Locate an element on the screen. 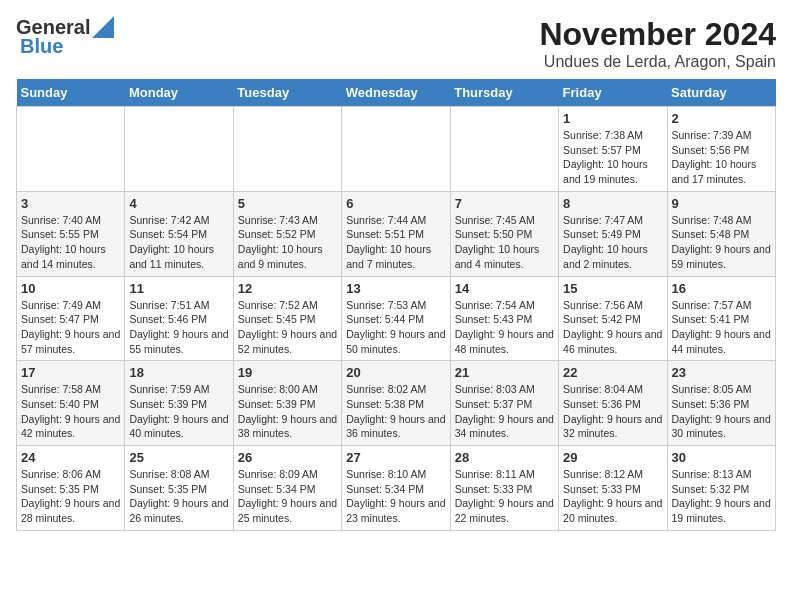 This screenshot has width=792, height=612. calendar-week-4: 24Sunrise: 8:06 AM Sunset: 5:35 PM Dayli… is located at coordinates (396, 488).